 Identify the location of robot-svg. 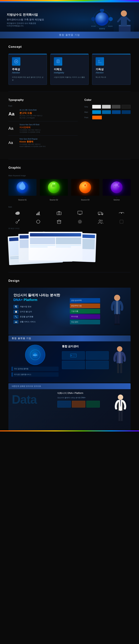
(54, 185).